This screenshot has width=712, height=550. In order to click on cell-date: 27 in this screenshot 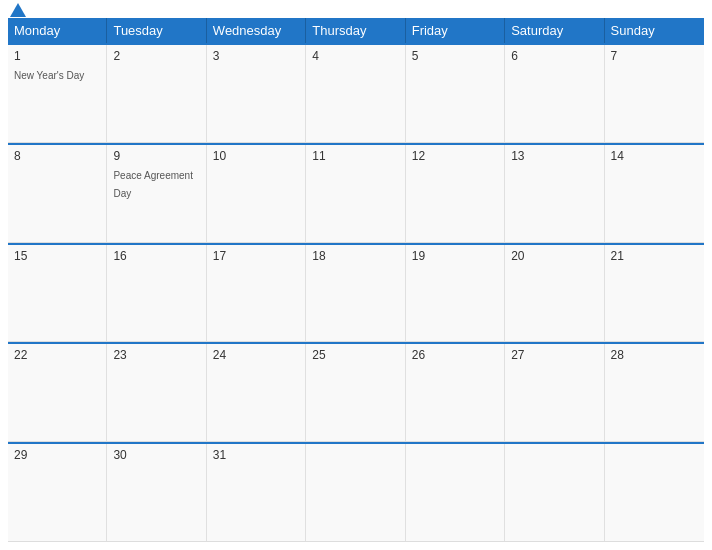, I will do `click(554, 355)`.